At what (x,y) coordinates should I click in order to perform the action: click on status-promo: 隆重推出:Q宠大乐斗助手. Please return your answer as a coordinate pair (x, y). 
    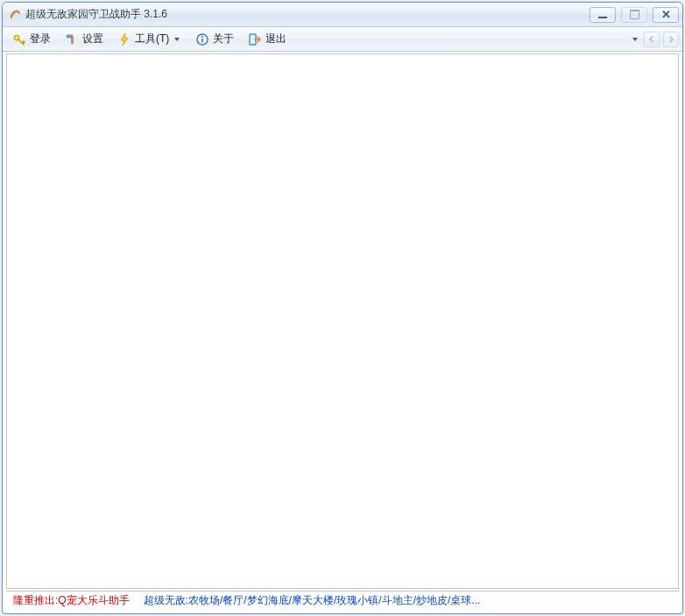
    Looking at the image, I should click on (72, 601).